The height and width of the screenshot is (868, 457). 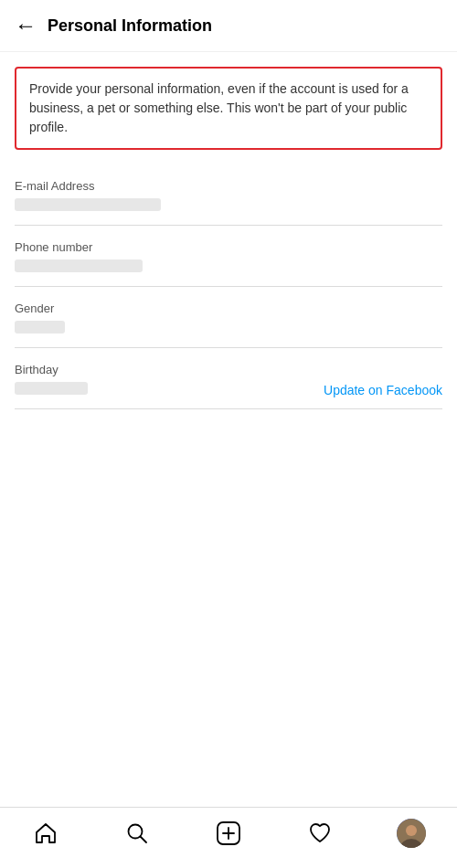 I want to click on search-icon, so click(x=137, y=833).